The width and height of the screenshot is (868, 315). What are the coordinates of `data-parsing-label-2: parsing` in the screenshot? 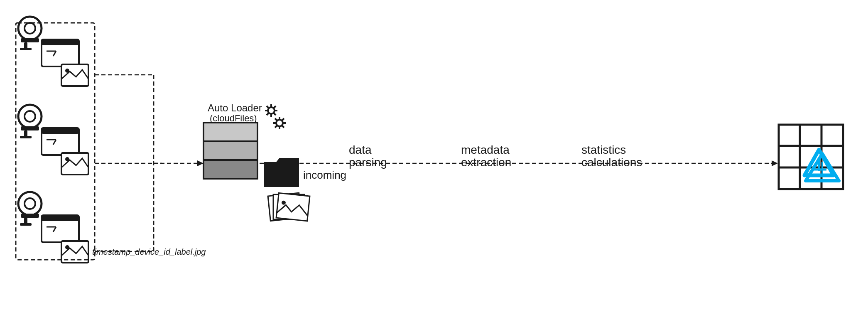 It's located at (368, 162).